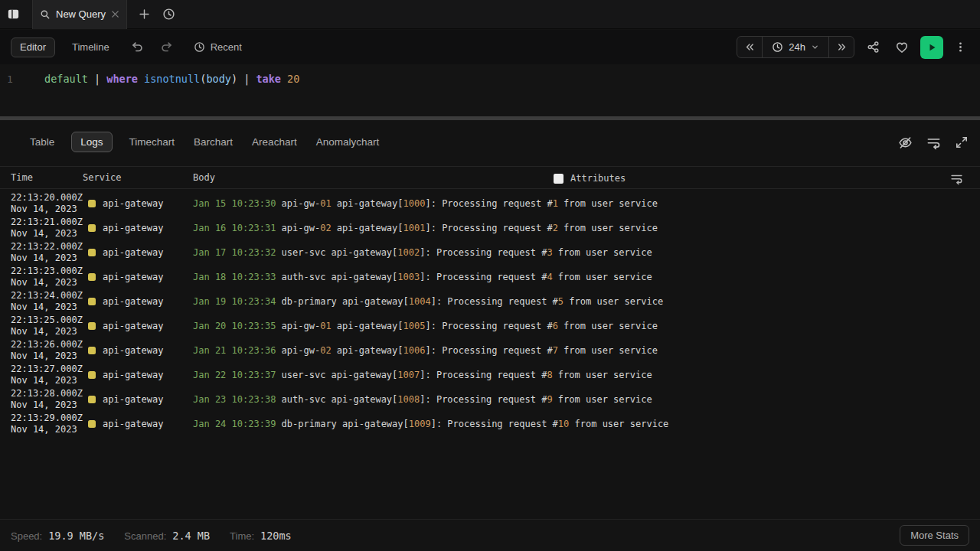 The image size is (980, 551). I want to click on share-button, so click(873, 47).